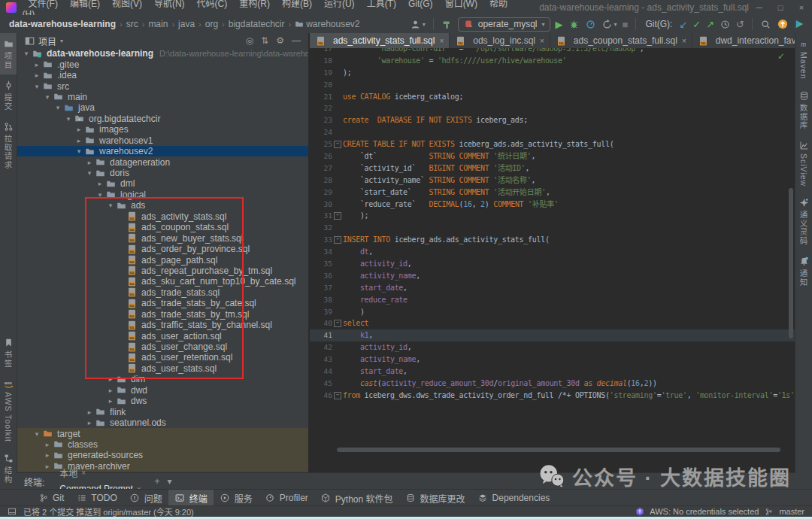 The width and height of the screenshot is (812, 519). I want to click on aws-credentials-status: AWS: No credentials selected, so click(704, 511).